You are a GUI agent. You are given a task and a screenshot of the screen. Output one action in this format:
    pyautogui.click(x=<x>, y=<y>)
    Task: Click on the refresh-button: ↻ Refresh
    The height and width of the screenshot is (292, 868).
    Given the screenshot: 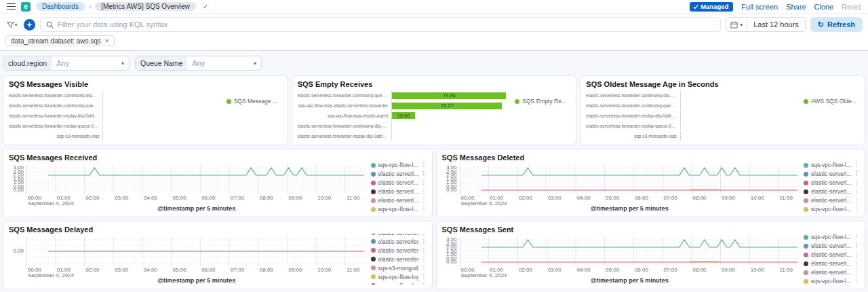 What is the action you would take?
    pyautogui.click(x=837, y=24)
    